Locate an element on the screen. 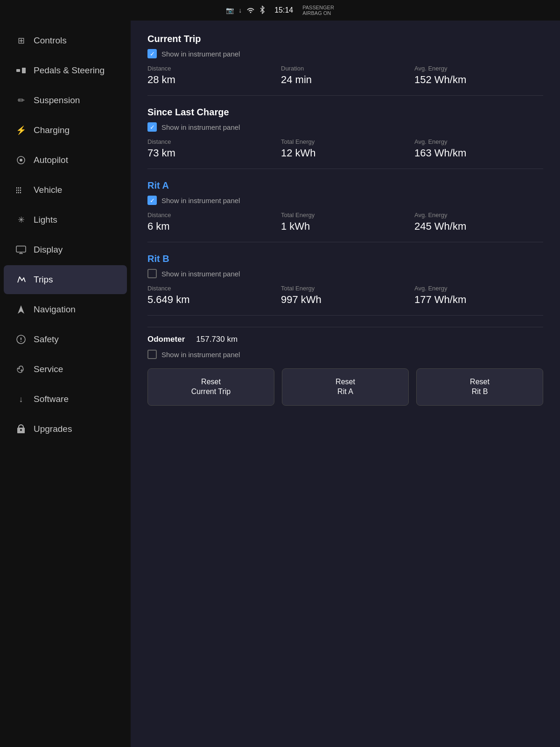 This screenshot has height=747, width=560. odometer-row: Odometer 157.730 km is located at coordinates (345, 339).